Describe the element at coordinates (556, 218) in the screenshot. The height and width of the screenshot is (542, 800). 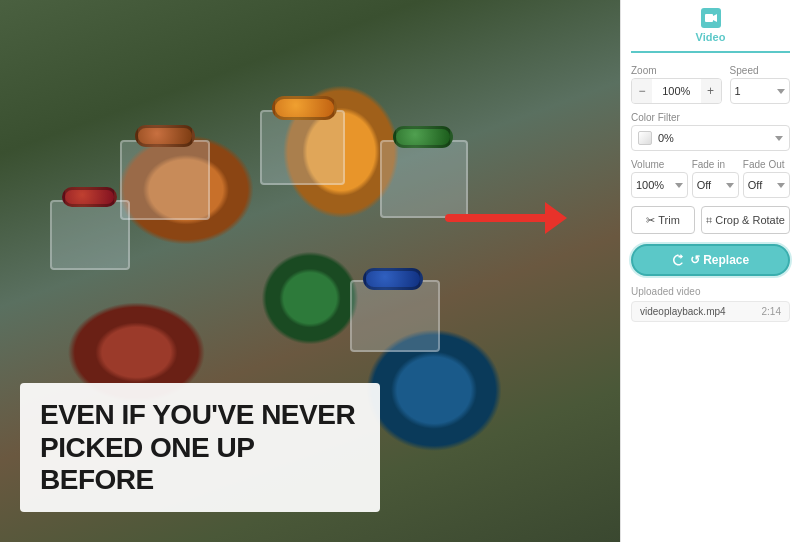
I see `arrow-head` at that location.